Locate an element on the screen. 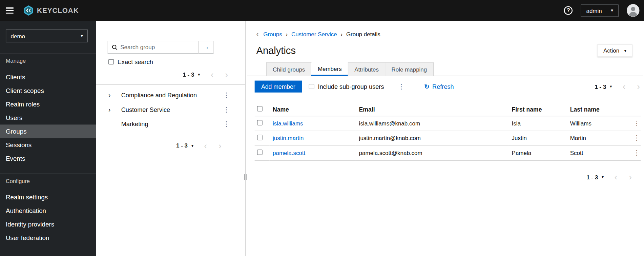 Image resolution: width=644 pixels, height=256 pixels. sidebar-item-users: Users is located at coordinates (48, 118).